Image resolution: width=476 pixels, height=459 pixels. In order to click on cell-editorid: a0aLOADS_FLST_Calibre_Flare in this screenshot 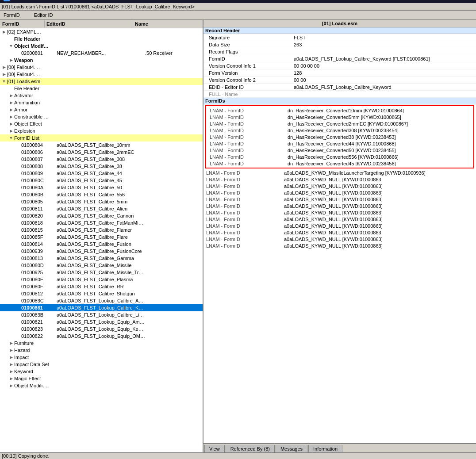, I will do `click(101, 237)`.